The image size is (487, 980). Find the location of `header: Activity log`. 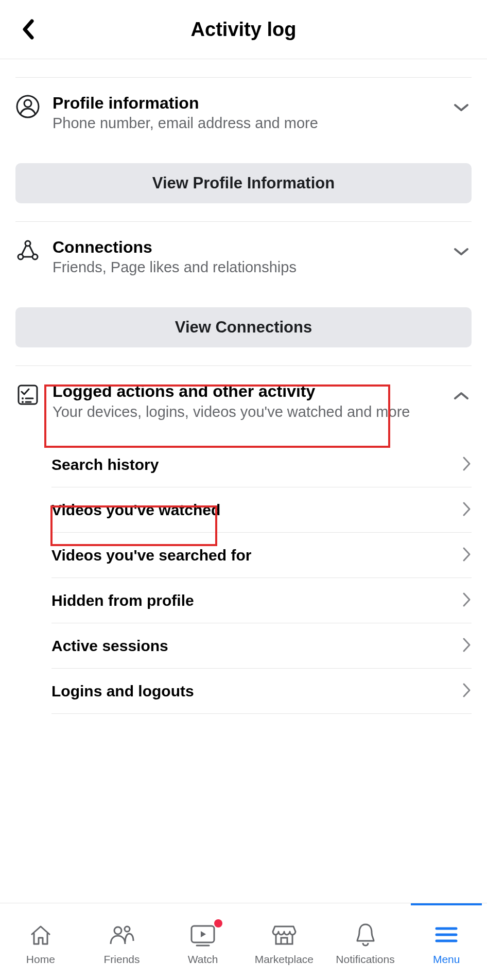

header: Activity log is located at coordinates (243, 30).